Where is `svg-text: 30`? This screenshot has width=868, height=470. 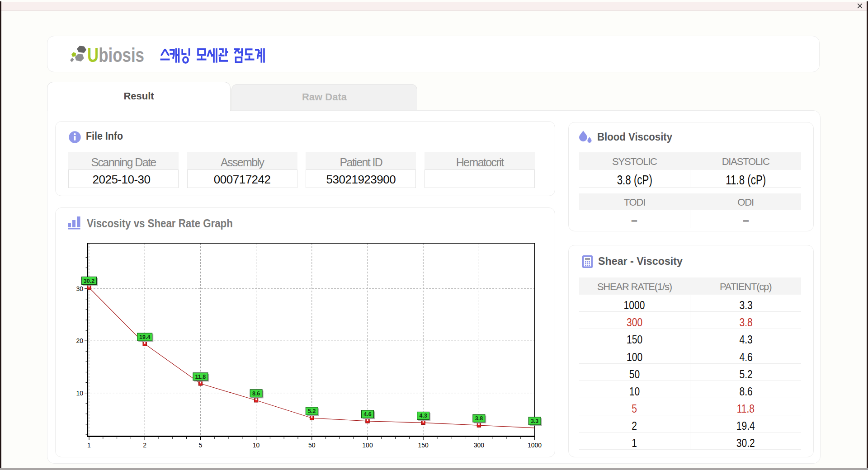 svg-text: 30 is located at coordinates (80, 289).